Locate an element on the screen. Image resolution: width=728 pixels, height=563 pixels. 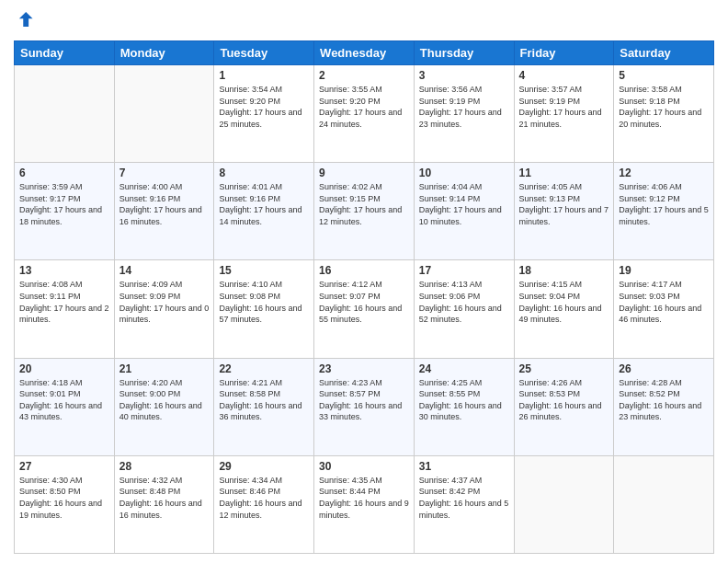
day-number: 6 is located at coordinates (64, 173).